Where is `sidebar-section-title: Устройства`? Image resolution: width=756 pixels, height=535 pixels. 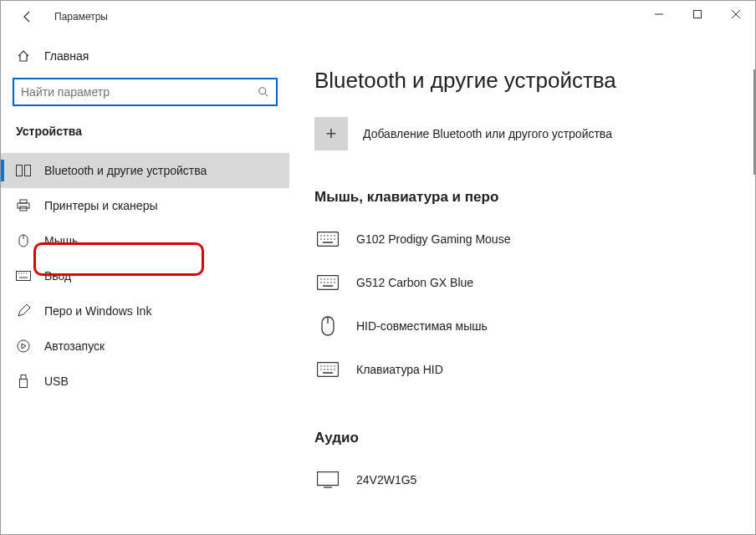
sidebar-section-title: Устройства is located at coordinates (146, 127).